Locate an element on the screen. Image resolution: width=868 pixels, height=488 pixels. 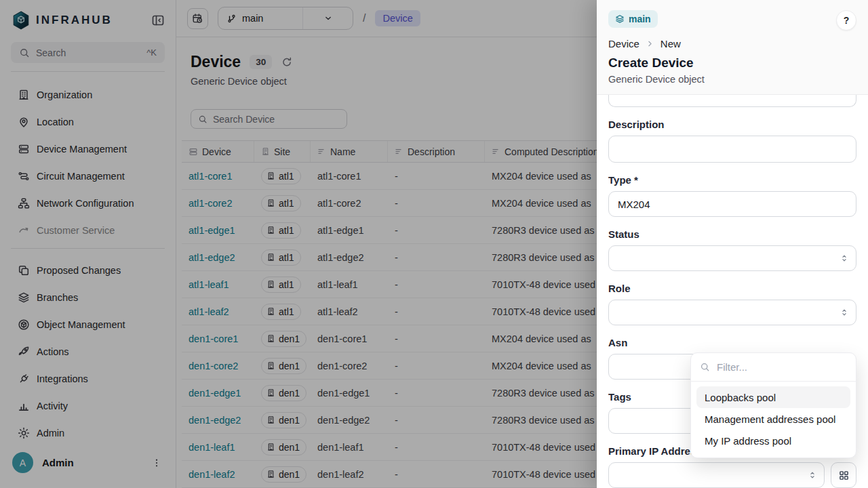
pool-filter-input: Filter... is located at coordinates (773, 367).